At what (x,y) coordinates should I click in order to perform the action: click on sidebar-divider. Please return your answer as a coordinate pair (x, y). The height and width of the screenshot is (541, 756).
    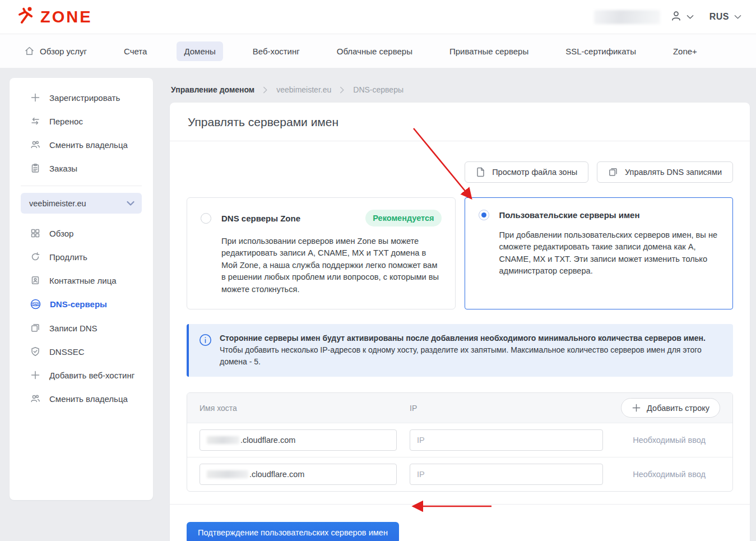
    Looking at the image, I should click on (81, 186).